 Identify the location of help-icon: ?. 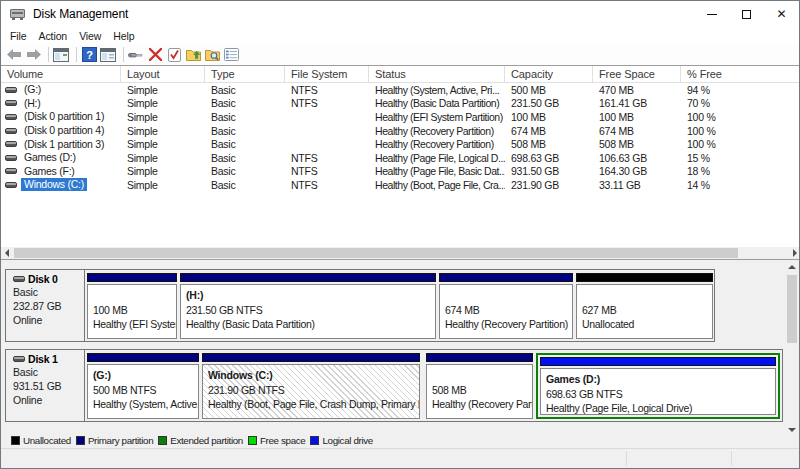
(89, 55).